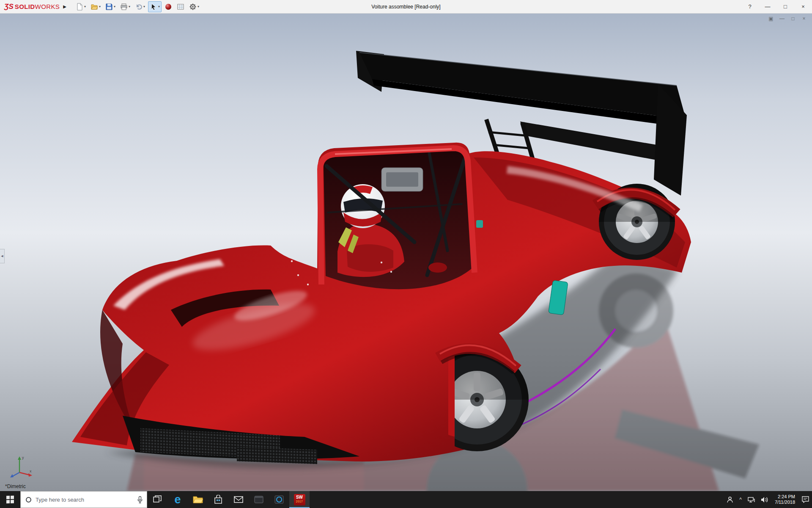 This screenshot has height=508, width=812. Describe the element at coordinates (81, 7) in the screenshot. I see `new-document-button: ▾` at that location.